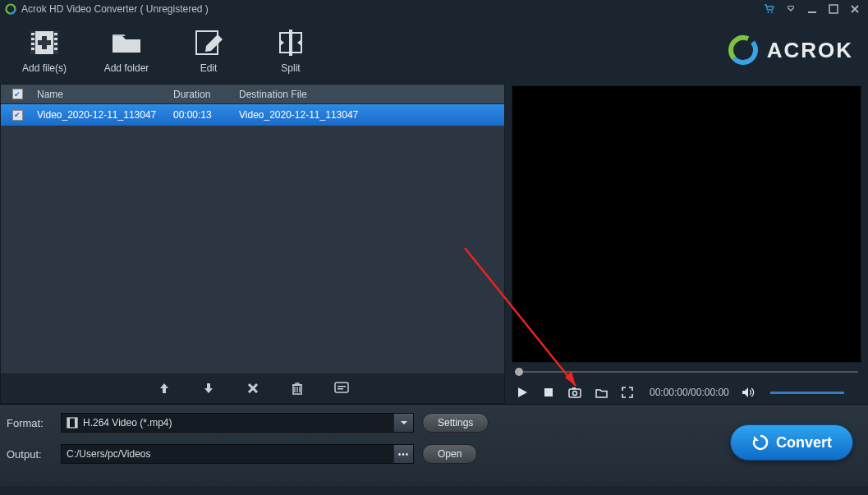 This screenshot has width=868, height=495. I want to click on add-folder-button: Add folder, so click(126, 51).